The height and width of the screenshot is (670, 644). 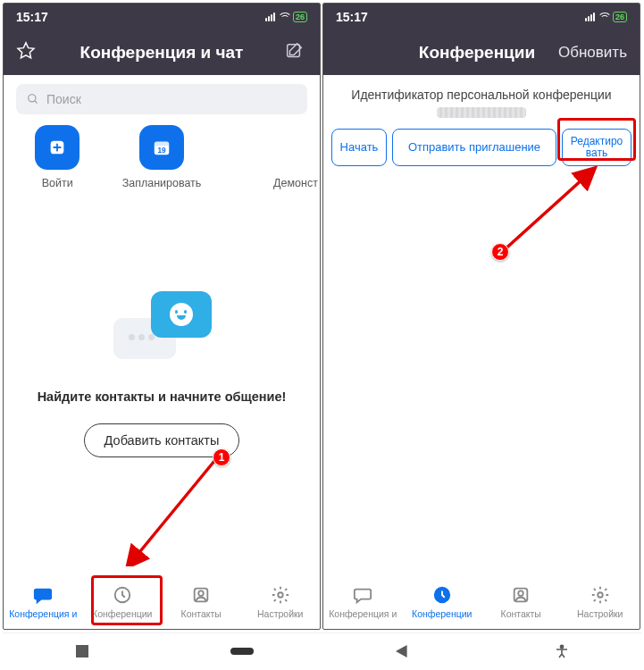 What do you see at coordinates (57, 183) in the screenshot?
I see `join-label: Войти` at bounding box center [57, 183].